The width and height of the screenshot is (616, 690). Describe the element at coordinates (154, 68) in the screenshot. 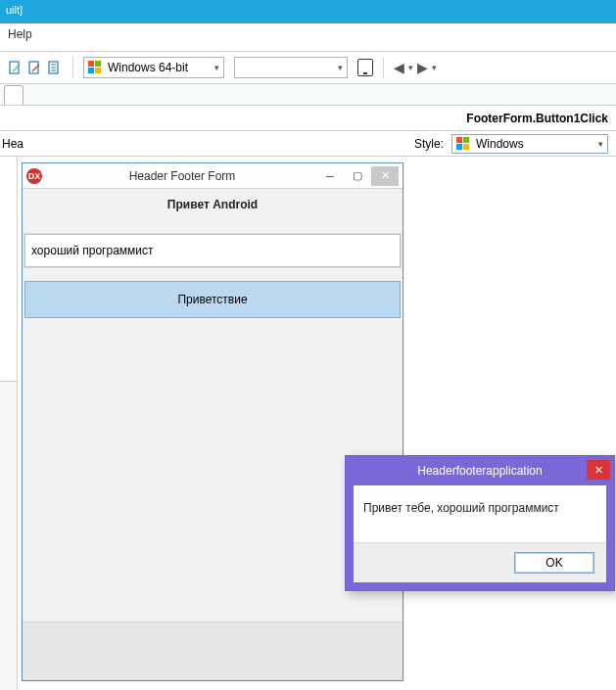

I see `platform-selector: Windows 64-bit ▾` at that location.